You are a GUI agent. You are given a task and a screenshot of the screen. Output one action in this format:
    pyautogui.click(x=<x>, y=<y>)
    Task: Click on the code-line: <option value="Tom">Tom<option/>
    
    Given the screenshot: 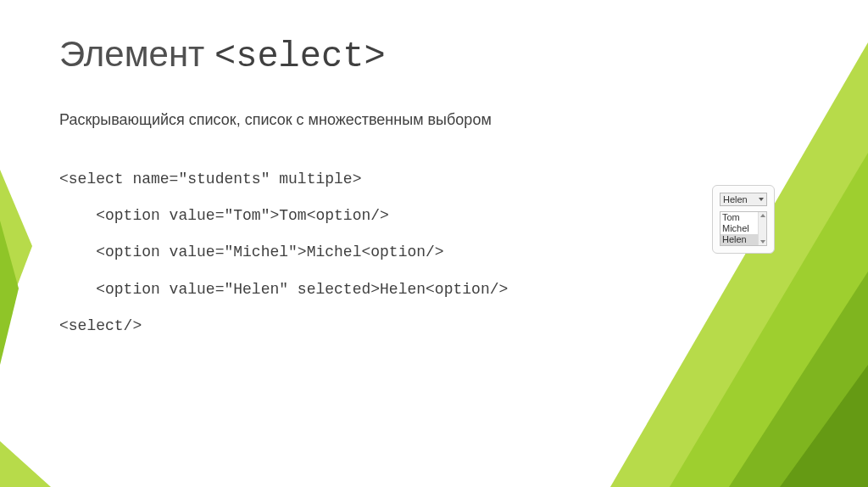 What is the action you would take?
    pyautogui.click(x=224, y=216)
    